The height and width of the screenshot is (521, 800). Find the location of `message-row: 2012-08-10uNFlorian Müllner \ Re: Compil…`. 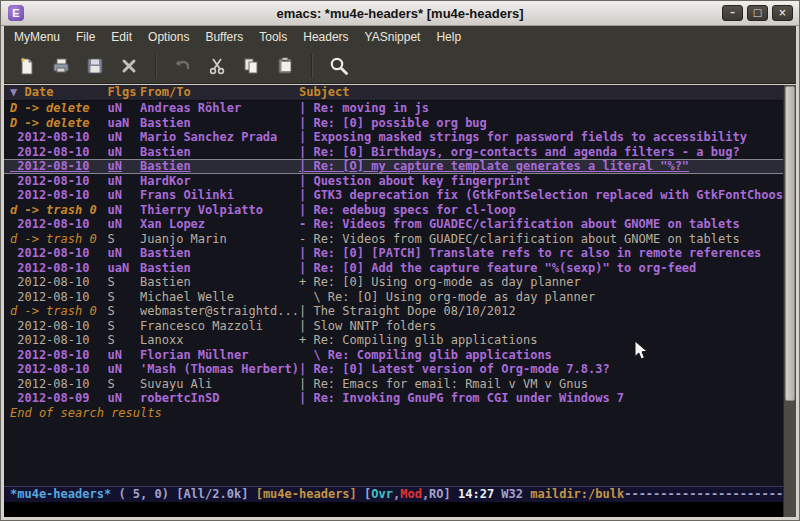

message-row: 2012-08-10uNFlorian Müllner \ Re: Compil… is located at coordinates (394, 356).